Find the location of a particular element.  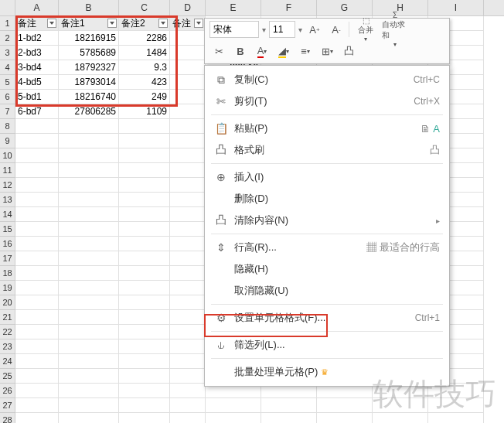

cell: 2-bd3 is located at coordinates (37, 53).